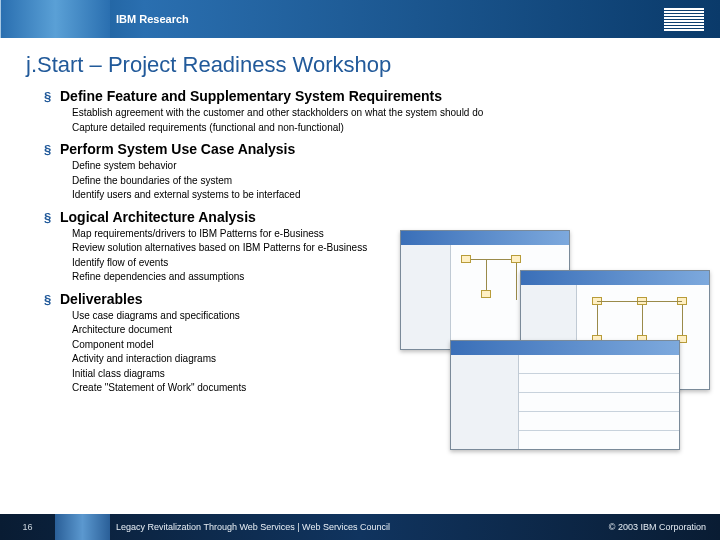  I want to click on page-title: j.Start – Project Readiness Workshop, so click(360, 63).